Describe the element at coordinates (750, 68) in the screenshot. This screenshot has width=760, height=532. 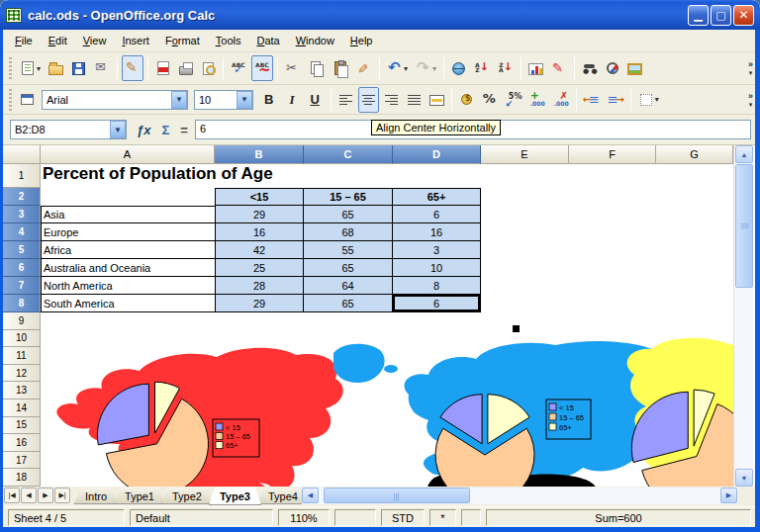
I see `toolbar-overflow-button: »▾` at that location.